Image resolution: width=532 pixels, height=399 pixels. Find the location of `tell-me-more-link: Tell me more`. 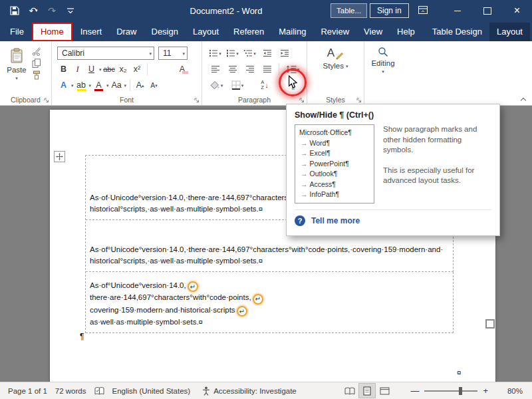

tell-me-more-link: Tell me more is located at coordinates (335, 221).